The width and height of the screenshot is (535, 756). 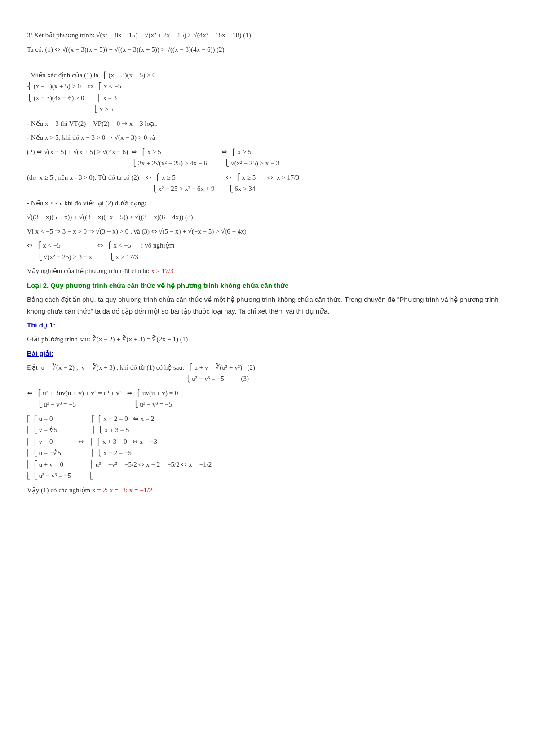 What do you see at coordinates (268, 340) in the screenshot?
I see `example-1-equation: Giải phương trình sau: ∛(x − 2) + ∛(x + …` at bounding box center [268, 340].